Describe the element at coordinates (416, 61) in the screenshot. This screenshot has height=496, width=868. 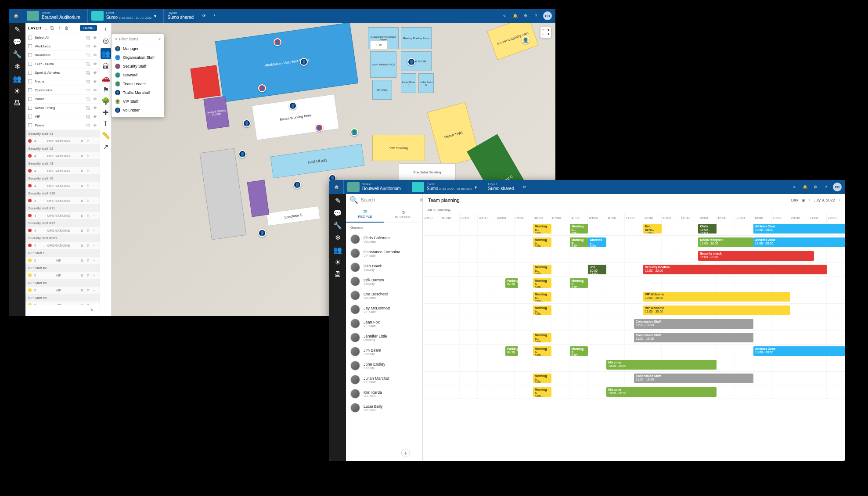
I see `room-locker: LOCKER ROOM` at that location.